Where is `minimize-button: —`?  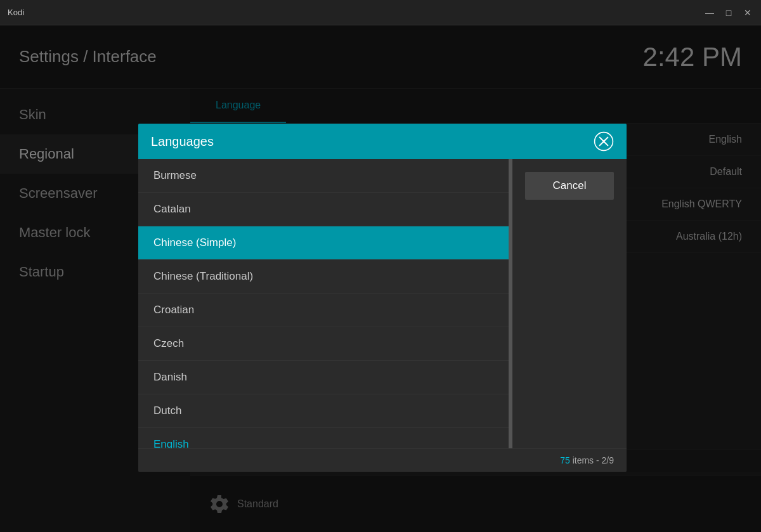 minimize-button: — is located at coordinates (710, 13).